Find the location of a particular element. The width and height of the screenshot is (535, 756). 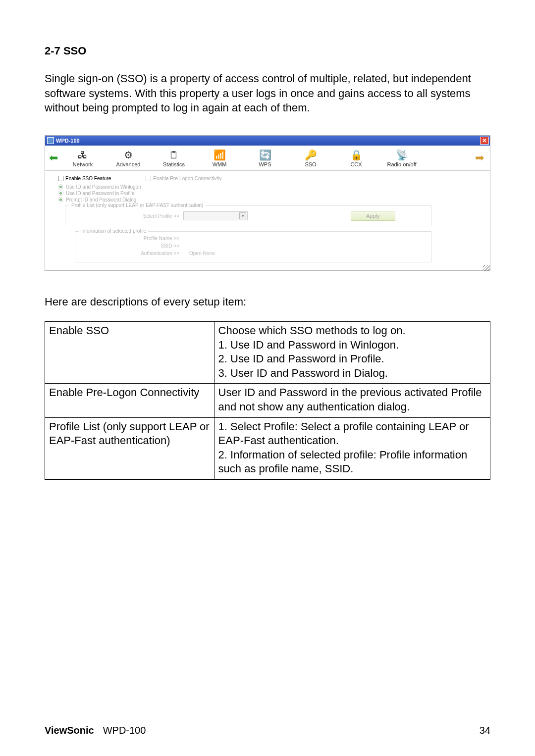

advanced-icon: ⚙ is located at coordinates (128, 155).